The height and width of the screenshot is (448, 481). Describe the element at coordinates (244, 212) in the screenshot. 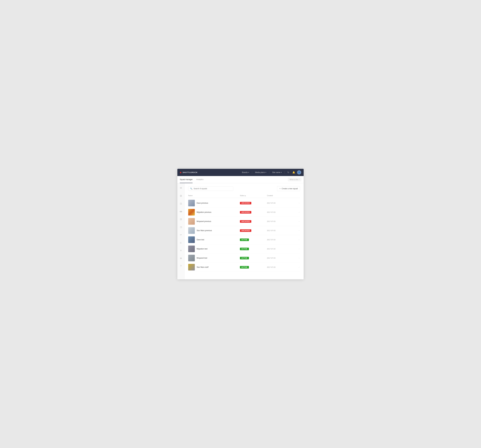

I see `table-row: Migration previous Archived 2017-07-03 ·…` at that location.